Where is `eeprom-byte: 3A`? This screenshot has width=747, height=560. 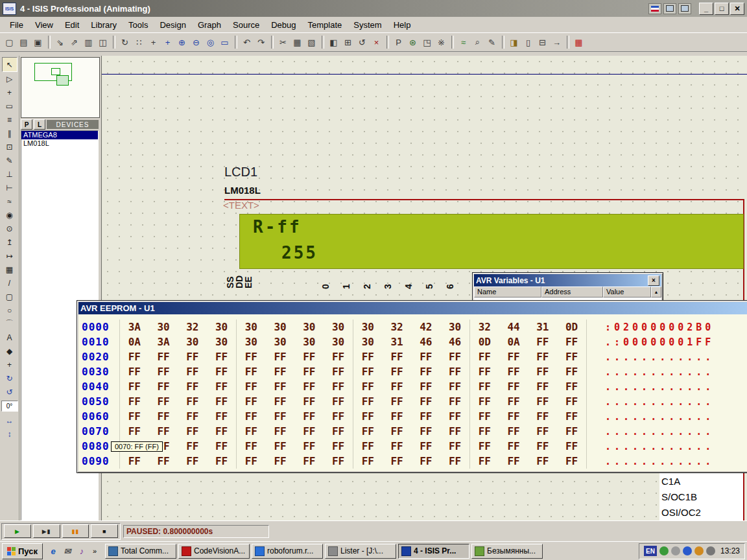 eeprom-byte: 3A is located at coordinates (135, 327).